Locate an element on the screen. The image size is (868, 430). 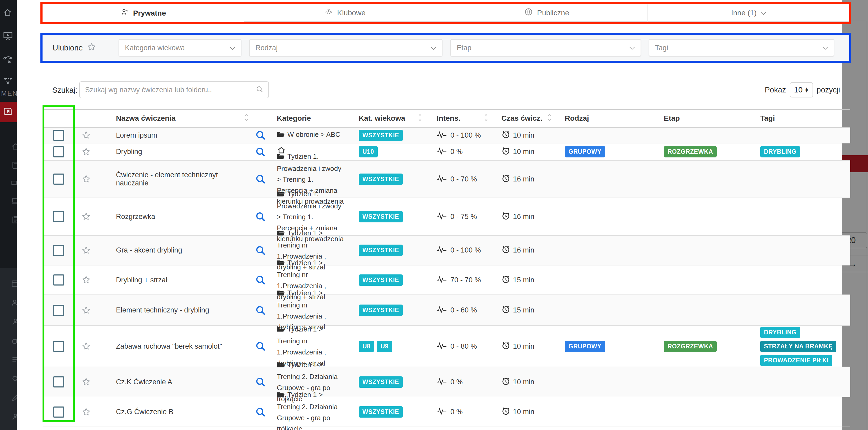
tab-public: Publiczne is located at coordinates (547, 13).